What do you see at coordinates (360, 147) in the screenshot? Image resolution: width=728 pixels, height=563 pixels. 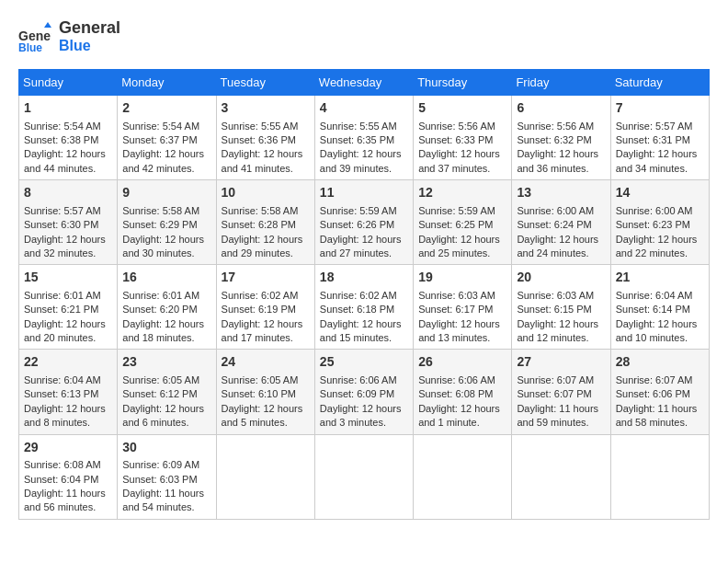 I see `day-info: Sunrise: 5:55 AM Sunset: 6:35 PM Dayligh…` at bounding box center [360, 147].